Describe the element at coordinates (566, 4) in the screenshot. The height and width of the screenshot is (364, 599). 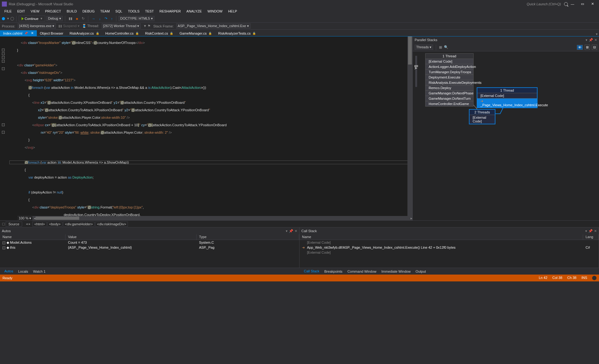
I see `search-icon` at that location.